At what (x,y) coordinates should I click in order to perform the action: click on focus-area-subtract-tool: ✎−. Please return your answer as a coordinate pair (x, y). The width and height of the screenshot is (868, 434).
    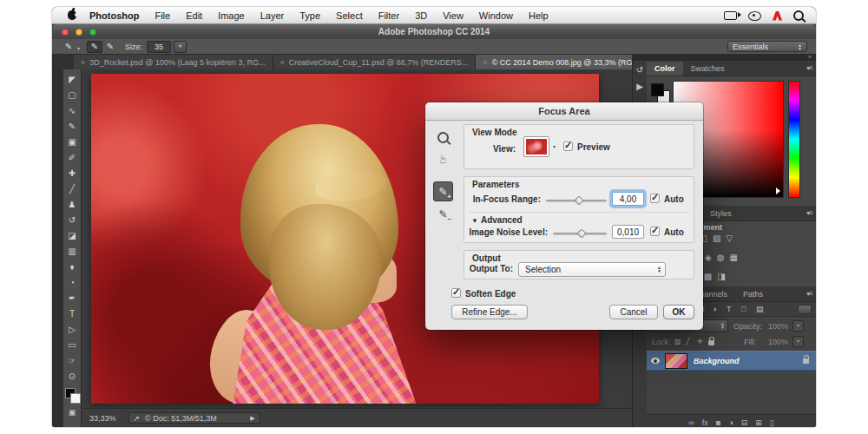
    Looking at the image, I should click on (443, 214).